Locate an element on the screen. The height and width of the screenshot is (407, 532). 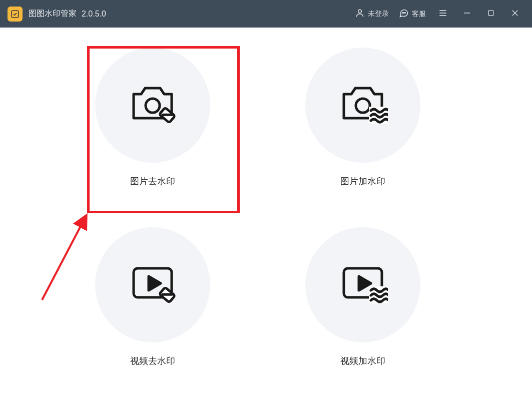
close-icon is located at coordinates (515, 14).